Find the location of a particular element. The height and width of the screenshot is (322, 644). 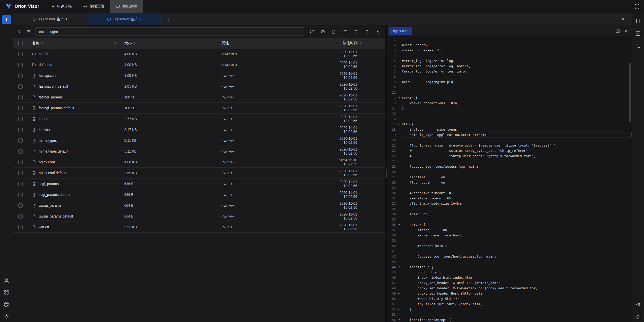

path-breadcrumb: etc / nginx is located at coordinates (170, 32).